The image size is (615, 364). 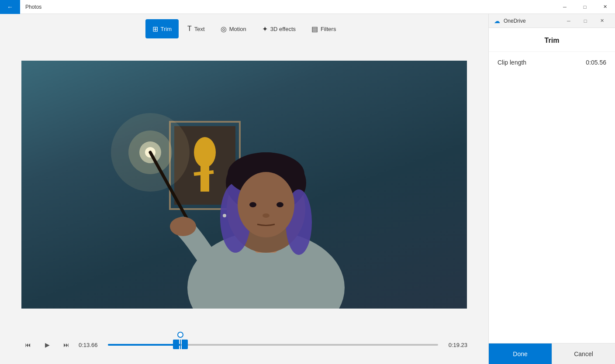 I want to click on motion-icon: ◎, so click(x=224, y=29).